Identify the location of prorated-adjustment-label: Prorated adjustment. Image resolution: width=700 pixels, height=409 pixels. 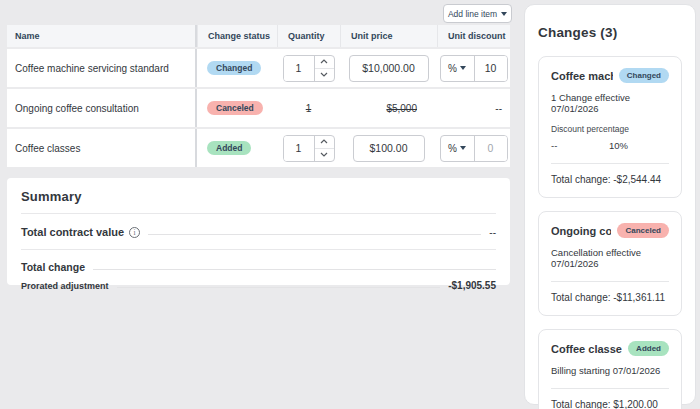
(65, 286).